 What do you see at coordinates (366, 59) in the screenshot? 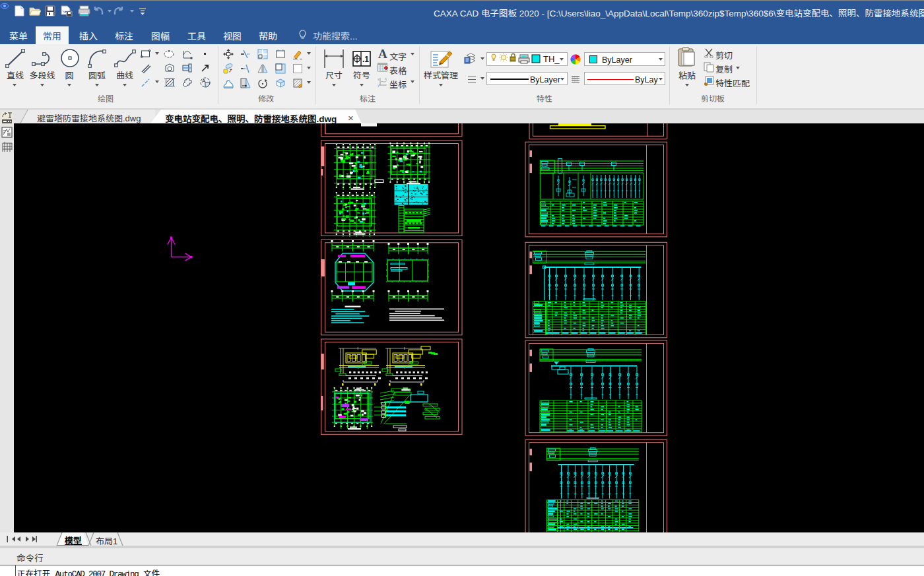
I see `svg-text: .1` at bounding box center [366, 59].